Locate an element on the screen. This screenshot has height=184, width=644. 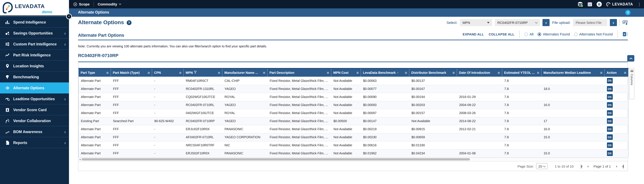
panel-collapse-button is located at coordinates (631, 58).